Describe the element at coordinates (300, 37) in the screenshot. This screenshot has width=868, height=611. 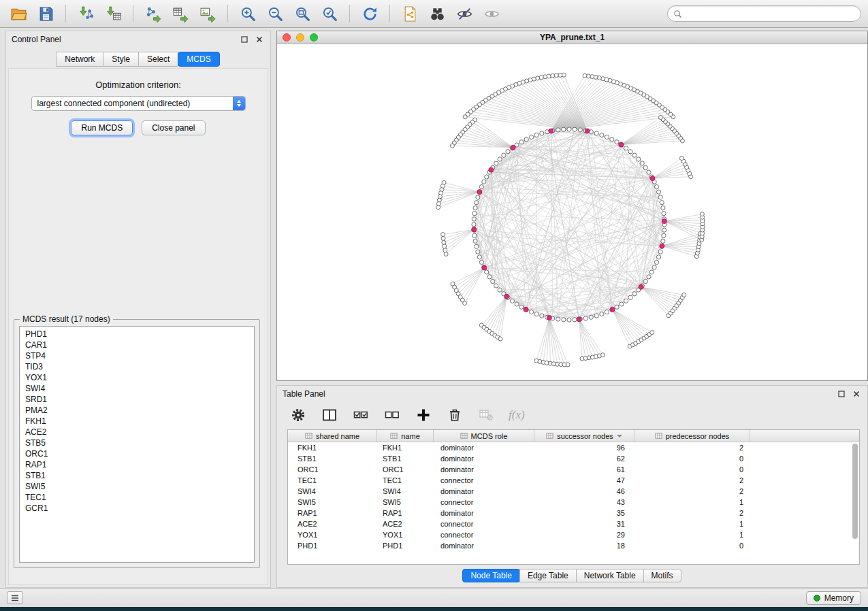
I see `minimize-window-button` at that location.